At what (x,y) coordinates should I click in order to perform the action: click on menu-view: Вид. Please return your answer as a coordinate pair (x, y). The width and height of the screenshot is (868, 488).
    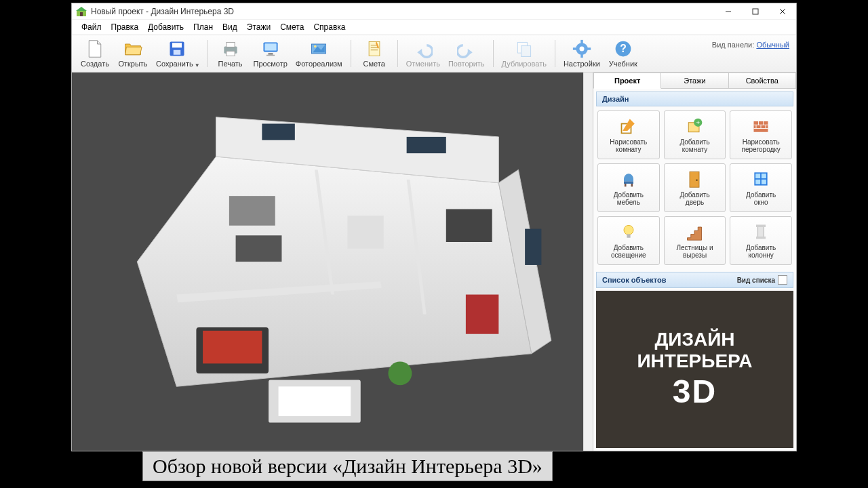
    Looking at the image, I should click on (230, 27).